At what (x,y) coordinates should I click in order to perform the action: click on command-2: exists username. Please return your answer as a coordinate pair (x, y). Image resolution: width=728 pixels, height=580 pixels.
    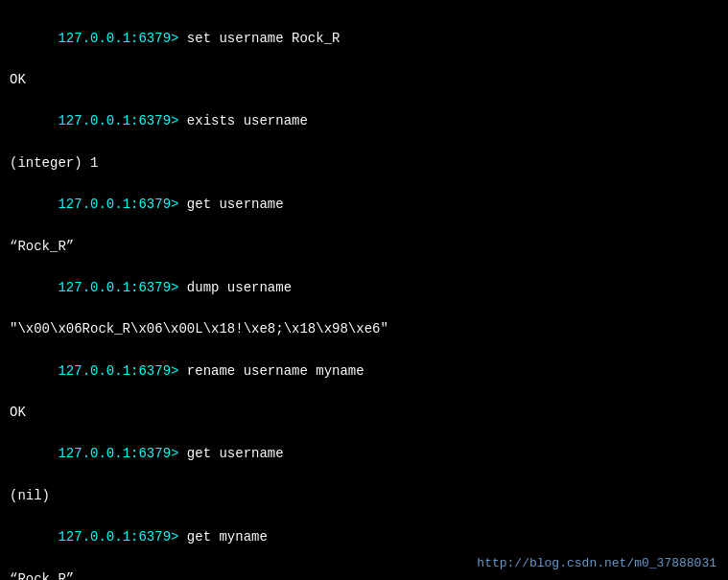
    Looking at the image, I should click on (247, 121).